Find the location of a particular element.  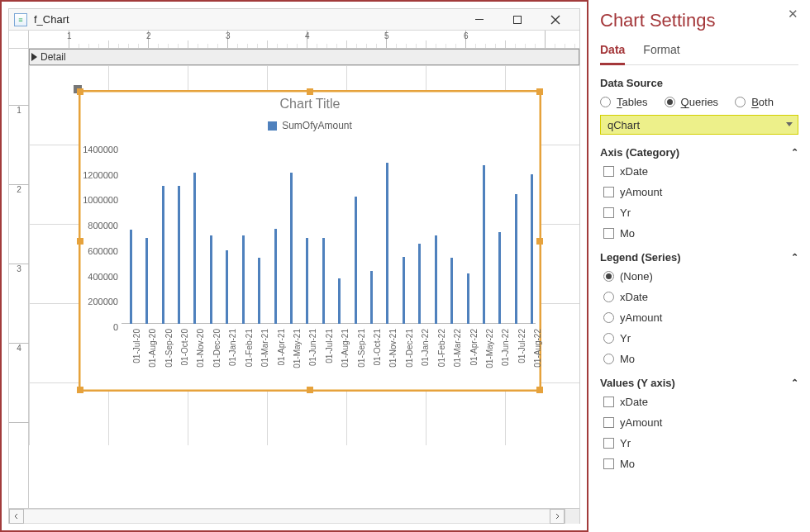

values-check-yamount: yAmount is located at coordinates (701, 423).